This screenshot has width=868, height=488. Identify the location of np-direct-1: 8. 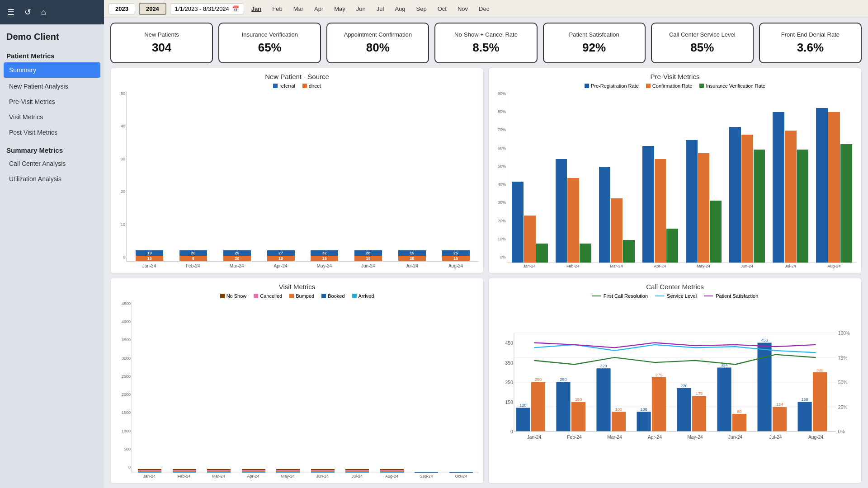
(193, 258).